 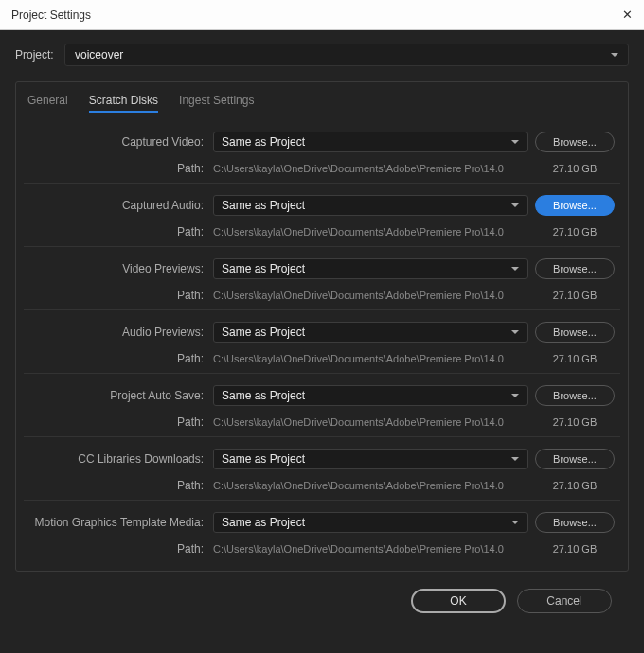 What do you see at coordinates (117, 396) in the screenshot?
I see `section-label: Project Auto Save:` at bounding box center [117, 396].